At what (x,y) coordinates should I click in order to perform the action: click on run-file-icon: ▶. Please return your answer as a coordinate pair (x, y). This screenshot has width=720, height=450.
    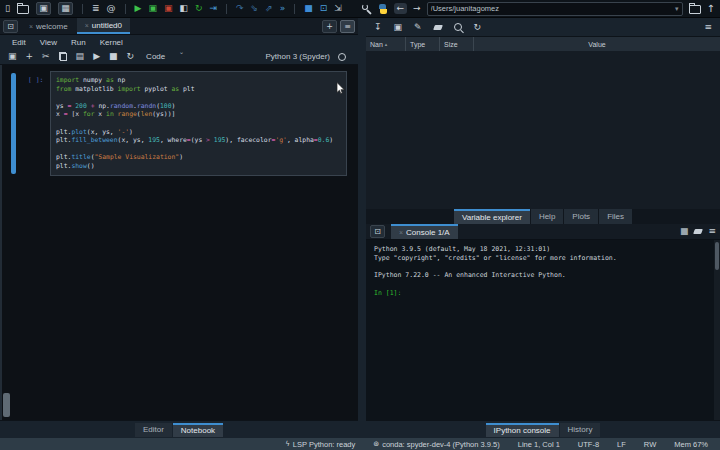
    Looking at the image, I should click on (138, 8).